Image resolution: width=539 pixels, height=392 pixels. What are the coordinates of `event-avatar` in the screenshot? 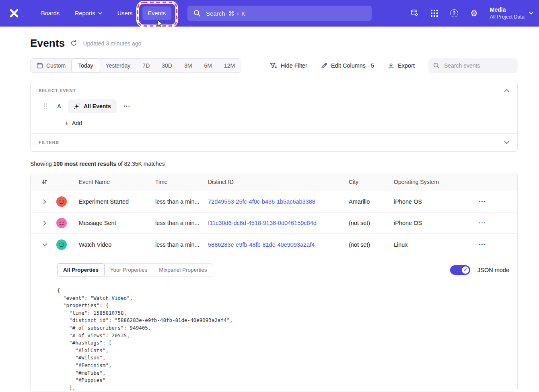 It's located at (62, 202).